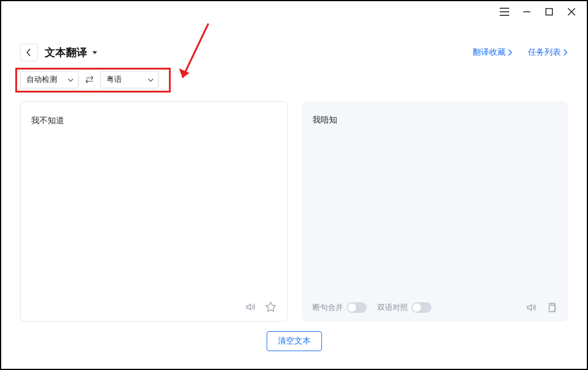 The image size is (588, 370). What do you see at coordinates (129, 80) in the screenshot?
I see `target-language-select: 粤语` at bounding box center [129, 80].